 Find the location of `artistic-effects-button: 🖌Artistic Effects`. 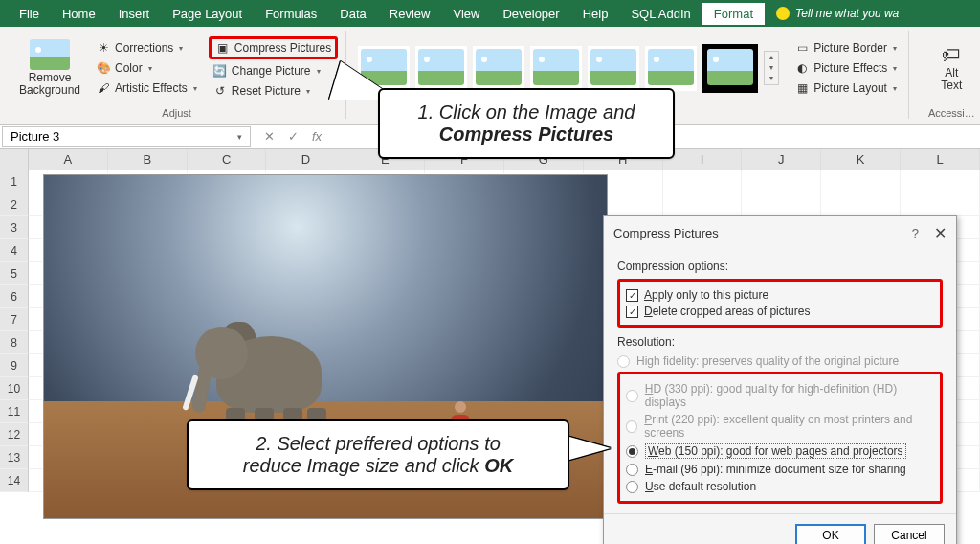

artistic-effects-button: 🖌Artistic Effects is located at coordinates (146, 88).